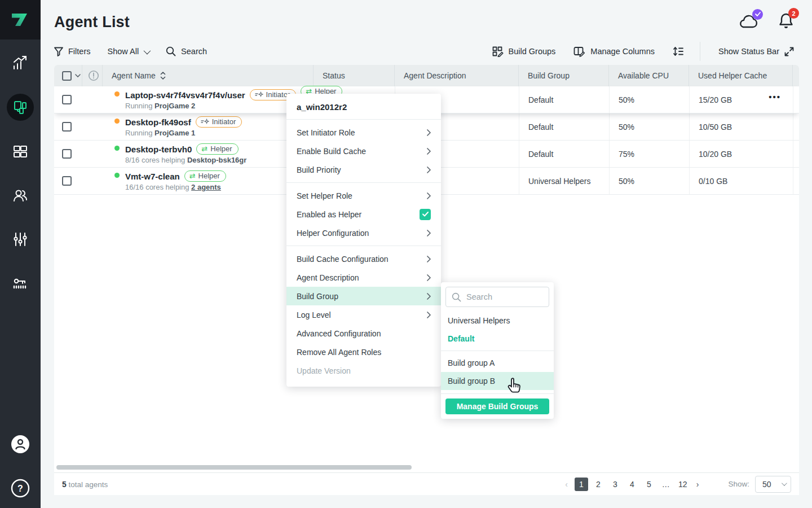  I want to click on menu-item-set-initiator-role: Set Initiator Role, so click(364, 132).